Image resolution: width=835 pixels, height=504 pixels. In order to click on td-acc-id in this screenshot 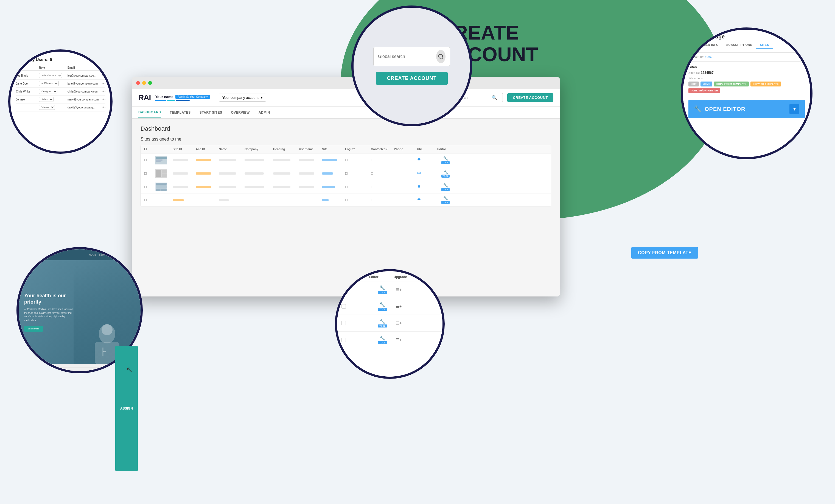, I will do `click(207, 174)`.